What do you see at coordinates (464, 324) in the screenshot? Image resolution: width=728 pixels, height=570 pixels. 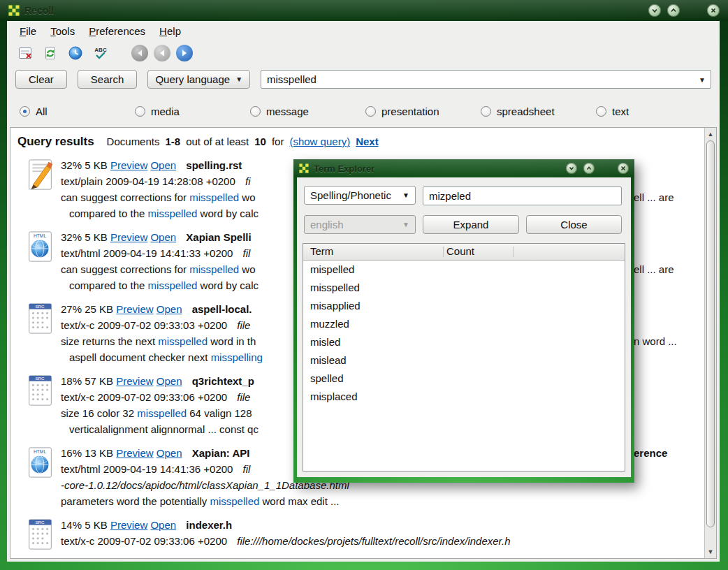 I see `term-row: muzzled` at bounding box center [464, 324].